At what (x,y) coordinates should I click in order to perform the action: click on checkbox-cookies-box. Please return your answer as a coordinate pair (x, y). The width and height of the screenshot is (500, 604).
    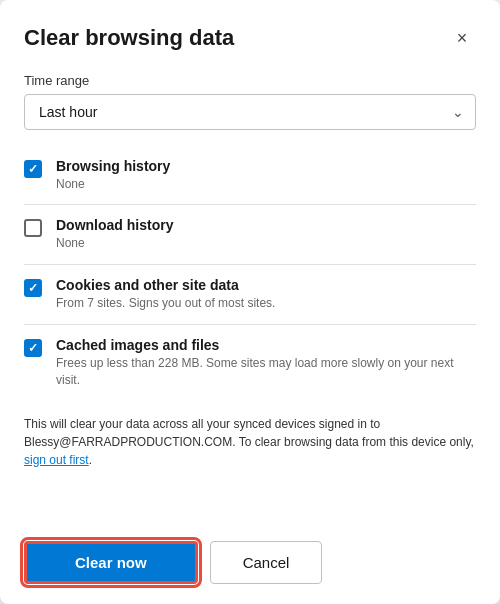
    Looking at the image, I should click on (33, 288).